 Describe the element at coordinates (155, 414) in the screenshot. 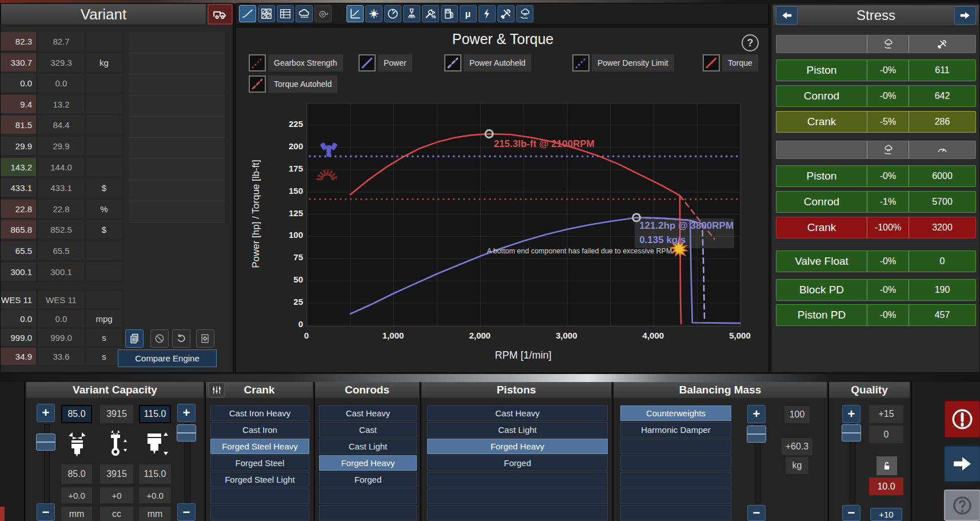

I see `stroke-value-input: 115.0` at that location.